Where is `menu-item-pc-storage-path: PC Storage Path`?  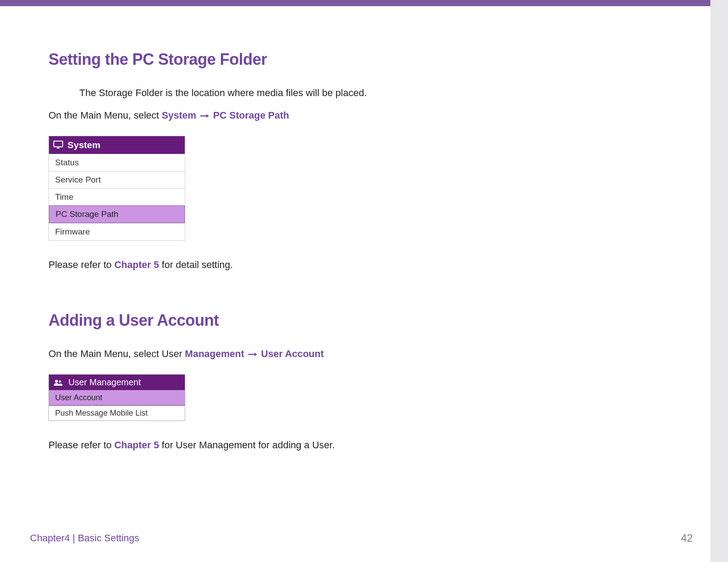 menu-item-pc-storage-path: PC Storage Path is located at coordinates (117, 214).